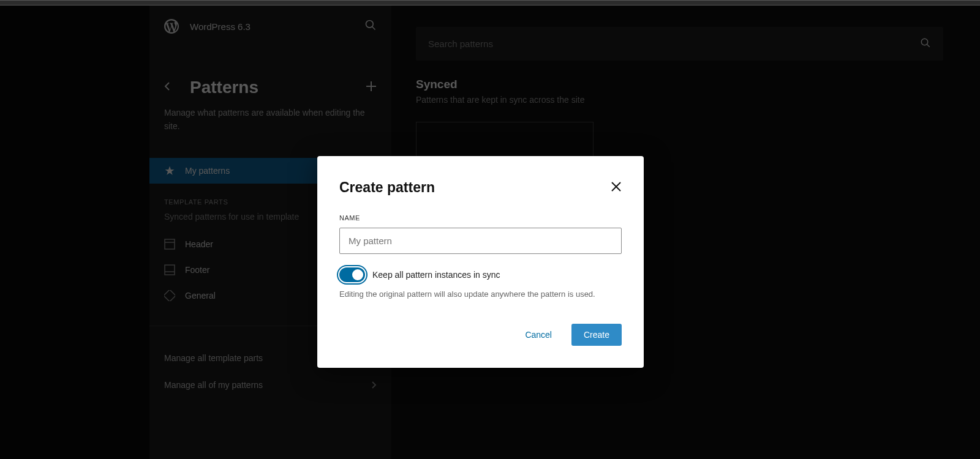  Describe the element at coordinates (480, 218) in the screenshot. I see `name-field-label: NAME` at that location.